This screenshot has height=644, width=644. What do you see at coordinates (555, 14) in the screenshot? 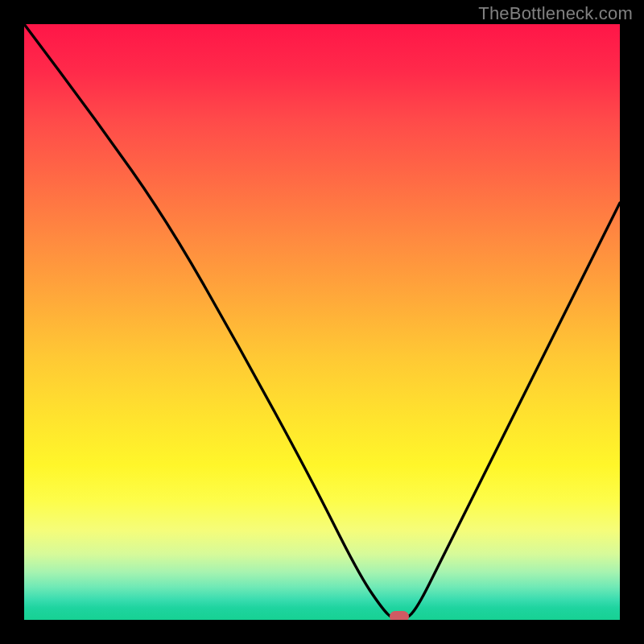
I see `watermark-text: TheBottleneck.com` at bounding box center [555, 14].